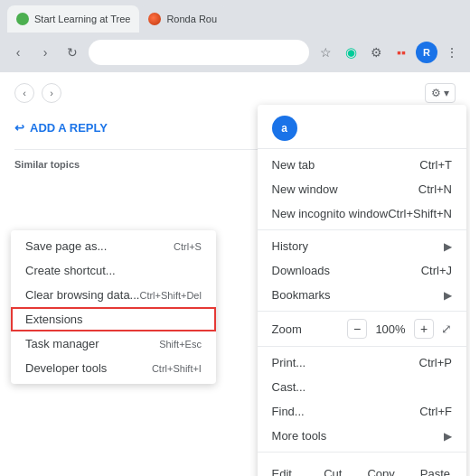 This screenshot has height=476, width=470. I want to click on zoom-minus-button: −, so click(357, 329).